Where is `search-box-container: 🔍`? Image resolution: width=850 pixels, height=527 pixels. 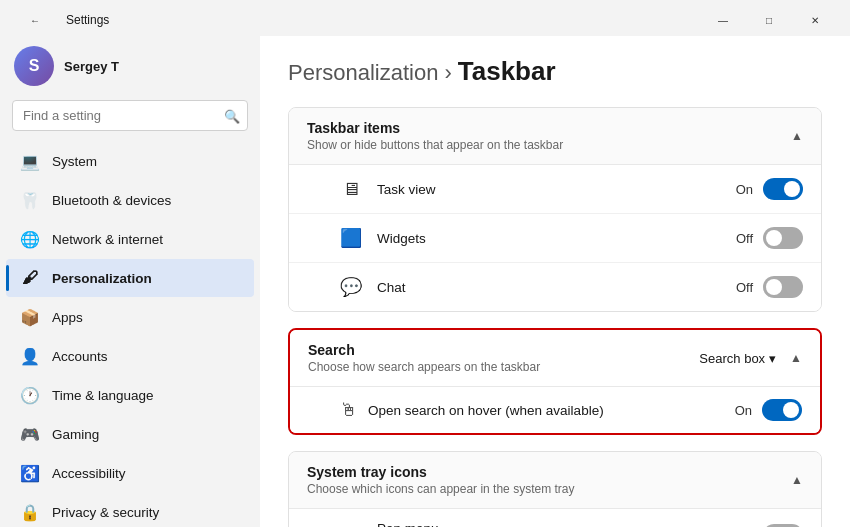 search-box-container: 🔍 is located at coordinates (130, 116).